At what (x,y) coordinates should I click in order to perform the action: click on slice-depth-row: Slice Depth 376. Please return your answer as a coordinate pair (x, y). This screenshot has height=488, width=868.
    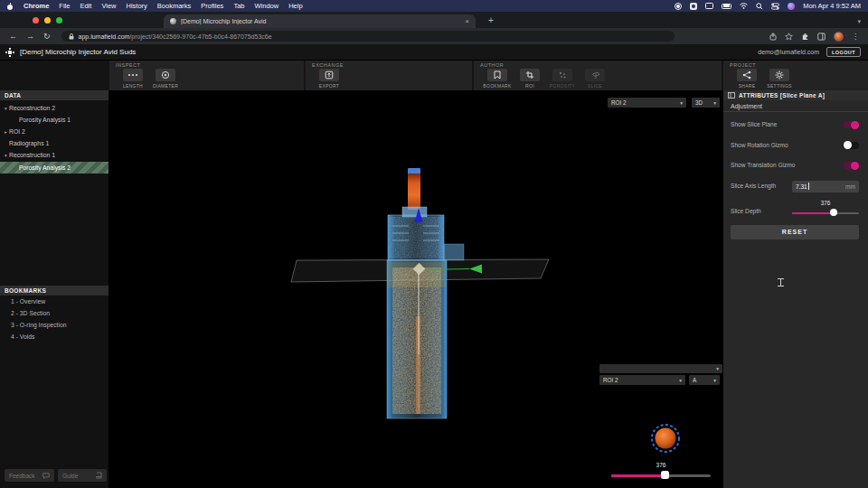
    Looking at the image, I should click on (796, 212).